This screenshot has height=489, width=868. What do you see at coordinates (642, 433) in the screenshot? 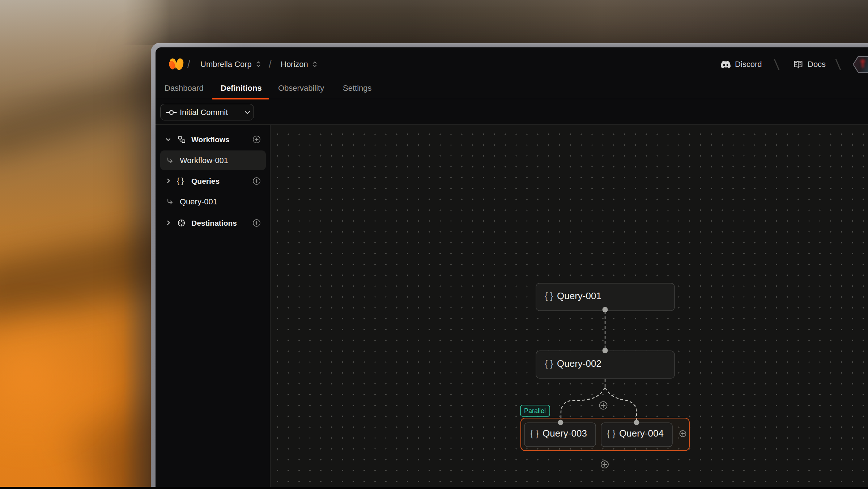
I see `svg-text: Query-004` at bounding box center [642, 433].